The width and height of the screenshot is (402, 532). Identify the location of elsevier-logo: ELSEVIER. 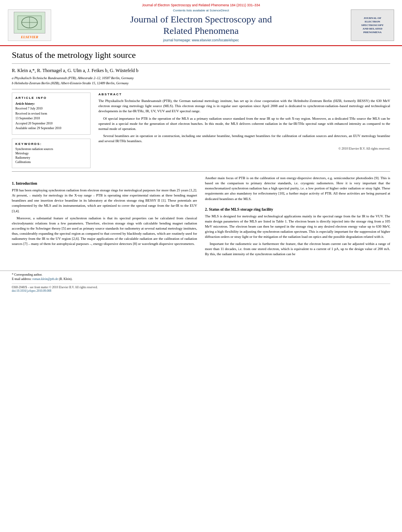
(30, 25).